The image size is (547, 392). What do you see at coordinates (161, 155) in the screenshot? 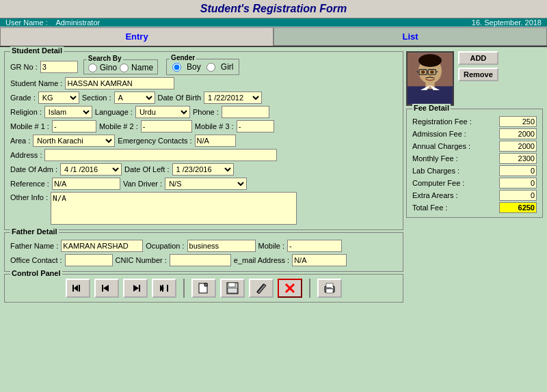
I see `address-input` at bounding box center [161, 155].